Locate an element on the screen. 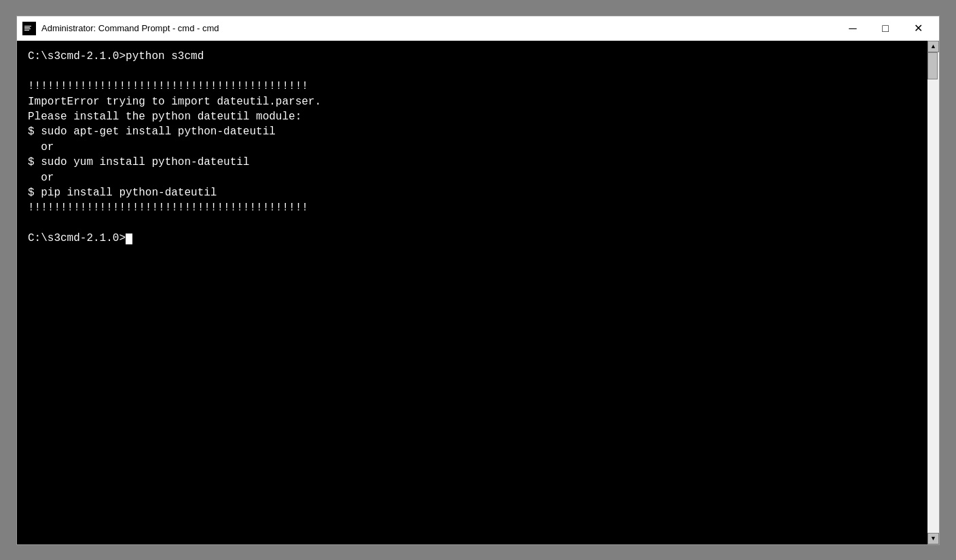  minimize-button: ─ is located at coordinates (853, 29).